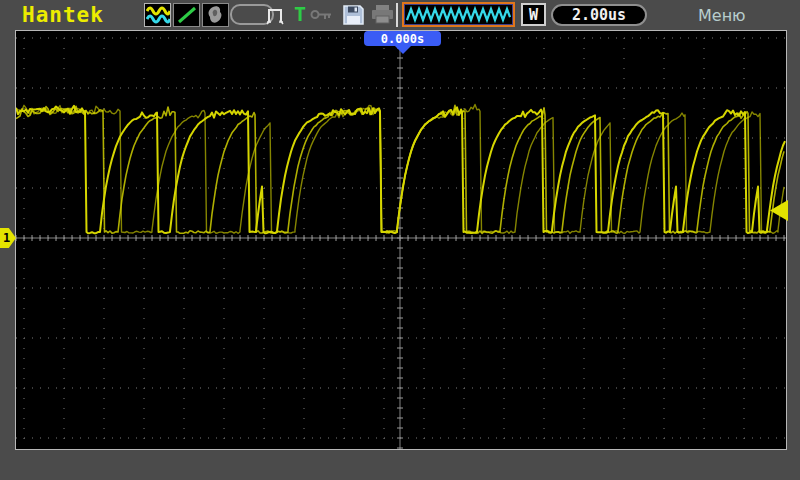 This screenshot has width=800, height=480. Describe the element at coordinates (402, 38) in the screenshot. I see `trigger-position-marker: 0.000s` at that location.